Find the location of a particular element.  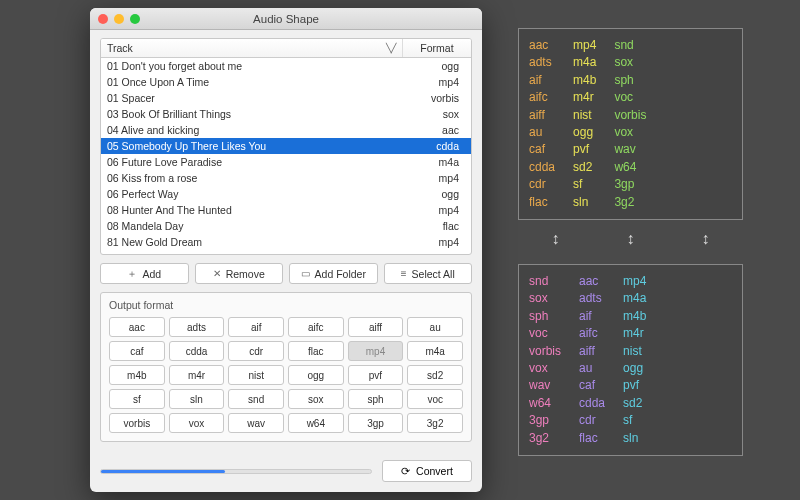

format-sln: sln is located at coordinates (197, 399).